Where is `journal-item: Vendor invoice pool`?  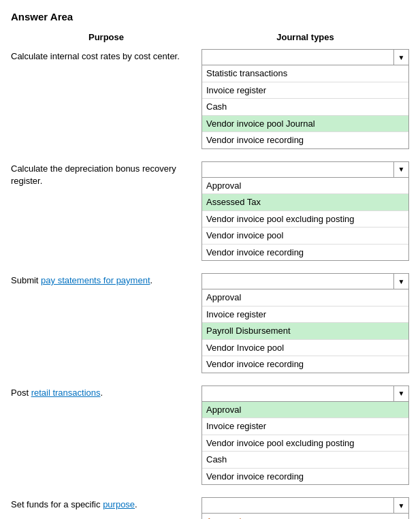
journal-item: Vendor invoice pool is located at coordinates (305, 236).